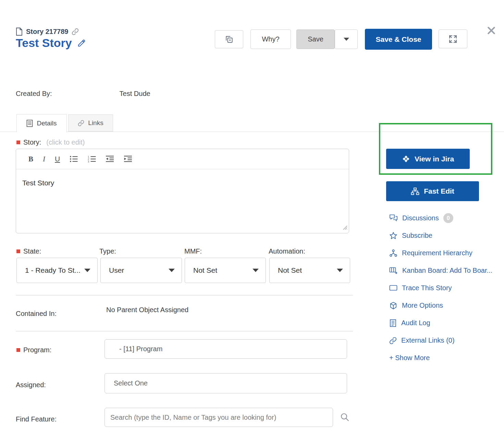 This screenshot has width=504, height=441. Describe the element at coordinates (393, 306) in the screenshot. I see `cube-icon` at that location.